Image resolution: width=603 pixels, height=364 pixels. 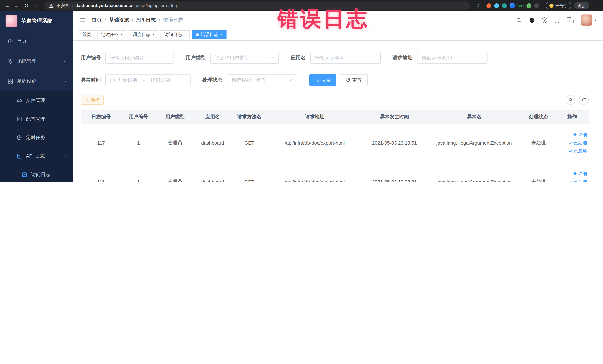 I want to click on forward-button: →, so click(x=17, y=5).